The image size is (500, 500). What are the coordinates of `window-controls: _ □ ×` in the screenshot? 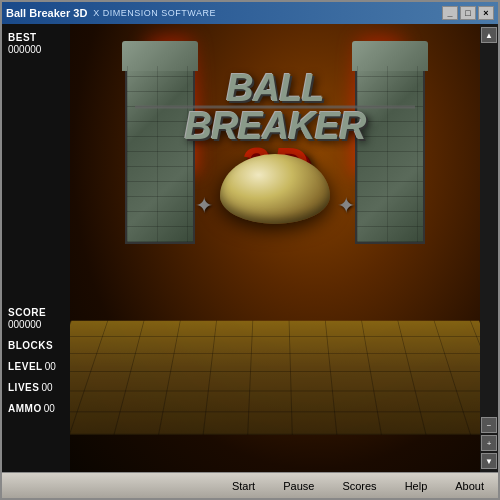 It's located at (468, 13).